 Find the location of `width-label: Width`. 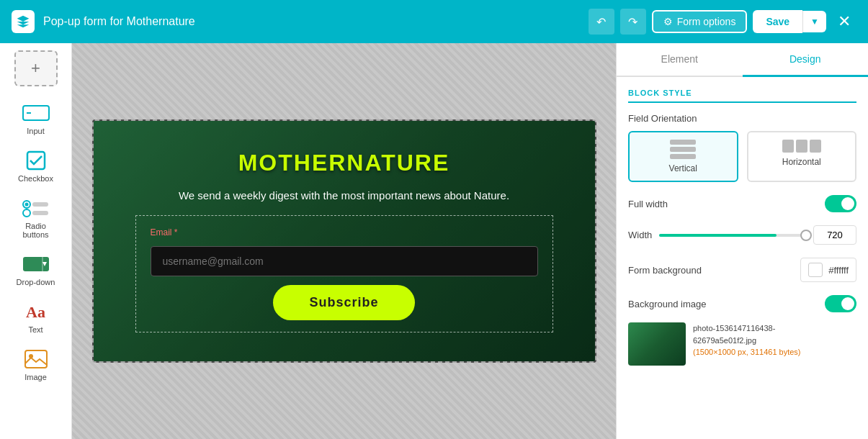

width-label: Width is located at coordinates (640, 235).